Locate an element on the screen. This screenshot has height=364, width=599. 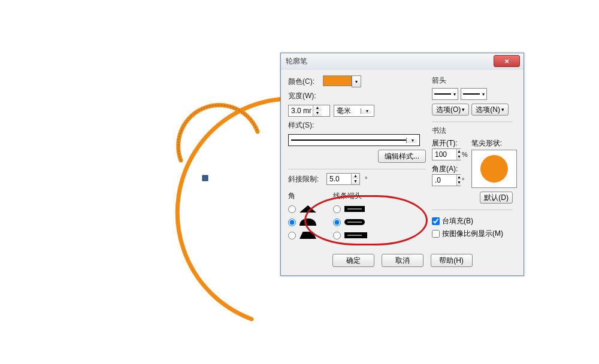
stretch-input is located at coordinates (444, 154).